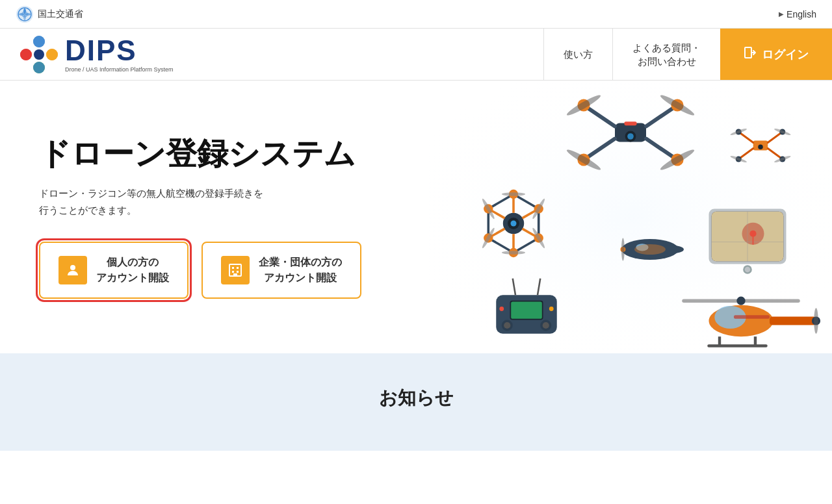 This screenshot has height=504, width=832. What do you see at coordinates (300, 262) in the screenshot?
I see `corporate-line1: 企業・団体の方の` at bounding box center [300, 262].